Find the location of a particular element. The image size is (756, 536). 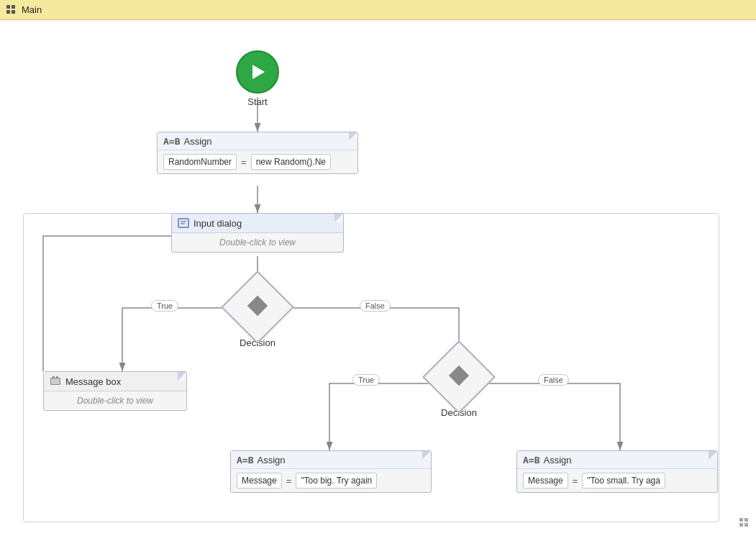

decision2-icon is located at coordinates (459, 376).